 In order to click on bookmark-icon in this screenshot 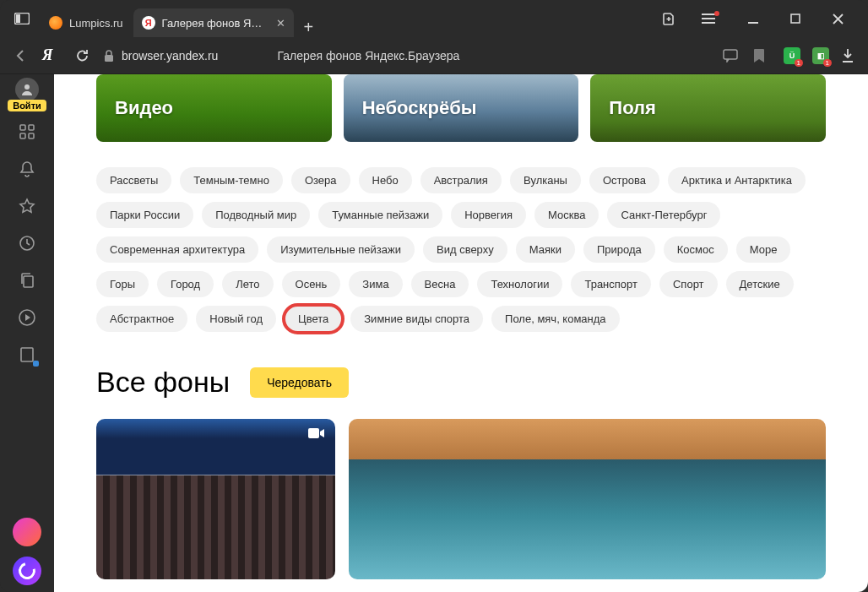, I will do `click(762, 56)`.